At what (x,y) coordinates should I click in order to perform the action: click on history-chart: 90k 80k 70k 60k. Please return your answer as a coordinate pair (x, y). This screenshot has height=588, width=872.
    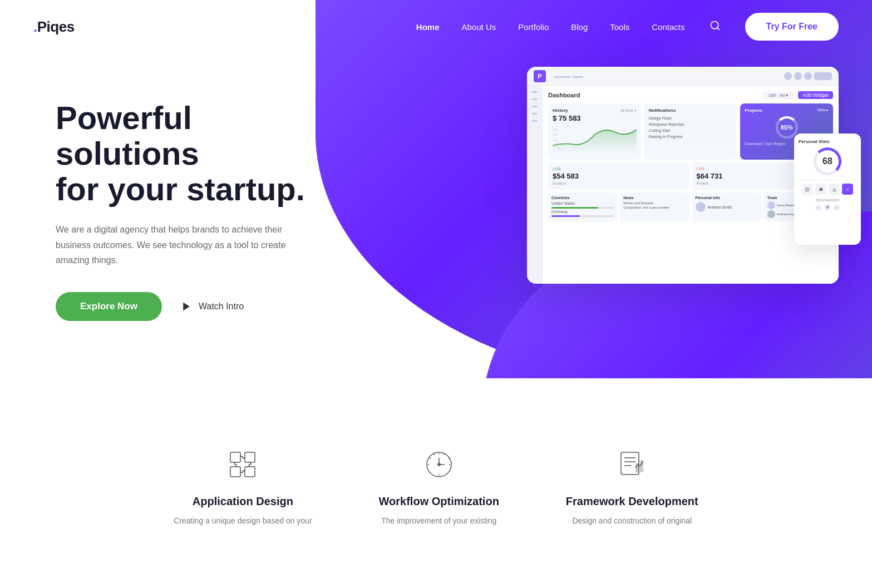
    Looking at the image, I should click on (594, 139).